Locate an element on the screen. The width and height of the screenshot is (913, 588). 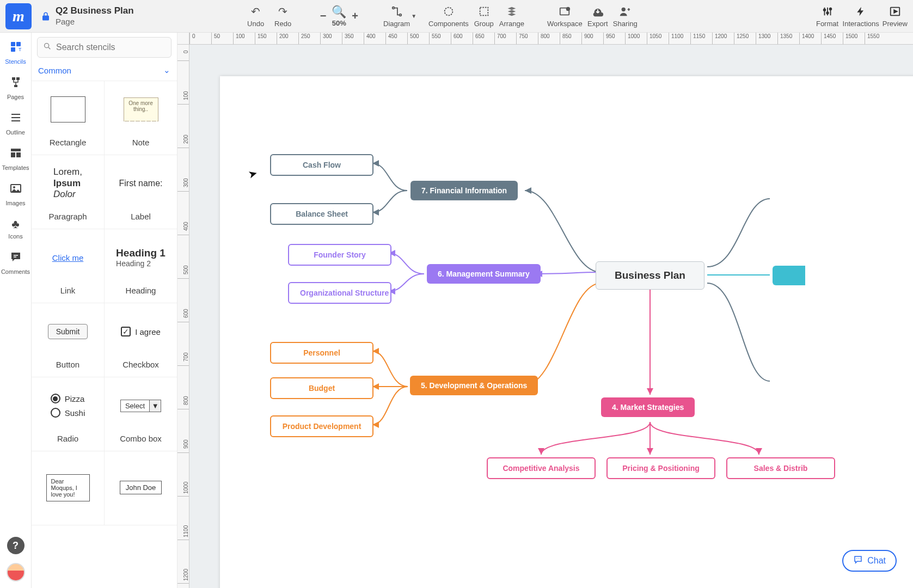
stencil-speech: Dear Moqups, I love you! is located at coordinates (68, 488).